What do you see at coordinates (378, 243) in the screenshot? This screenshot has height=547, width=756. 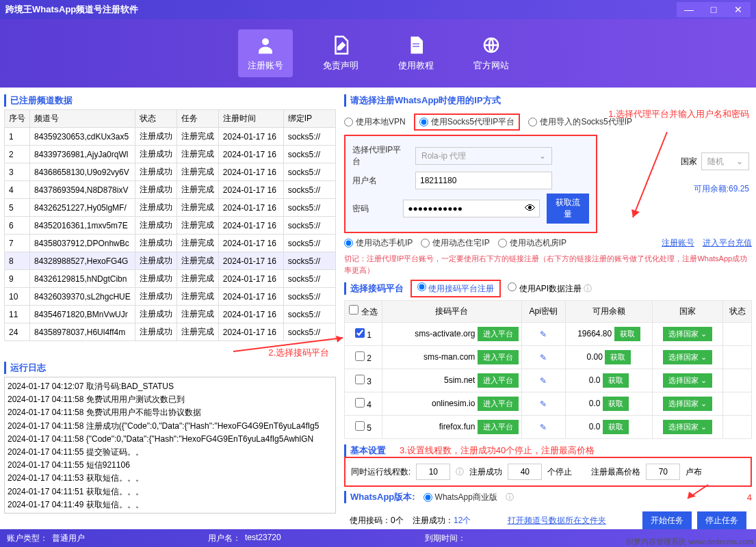 I see `radio-dyn-mobile: 使用动态手机IP` at bounding box center [378, 243].